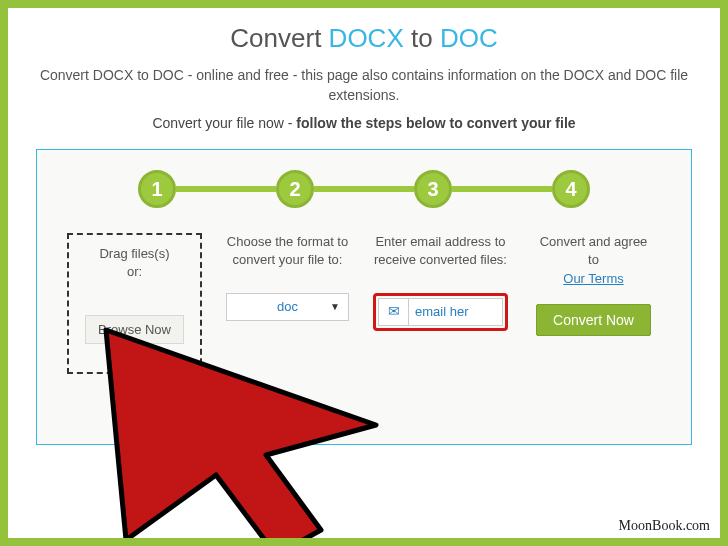 This screenshot has height=546, width=728. Describe the element at coordinates (134, 304) in the screenshot. I see `col-upload: Drag files(s) or: Browse Now` at that location.